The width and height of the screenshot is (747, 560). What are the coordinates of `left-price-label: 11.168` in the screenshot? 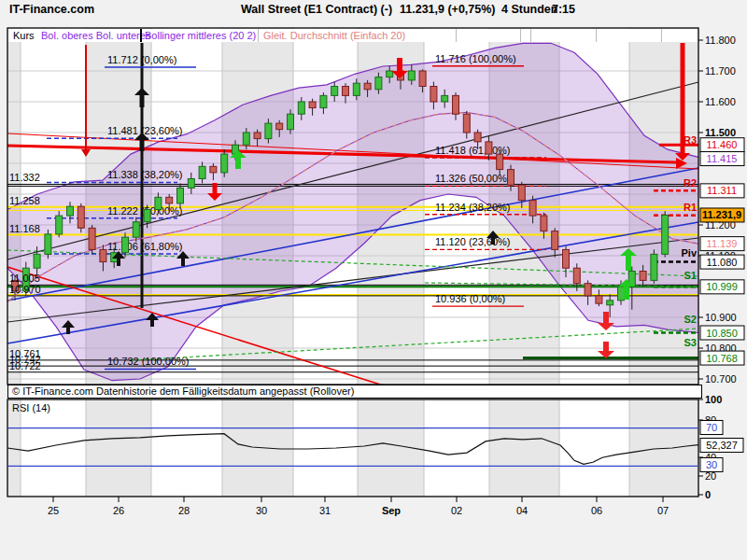 It's located at (24, 229).